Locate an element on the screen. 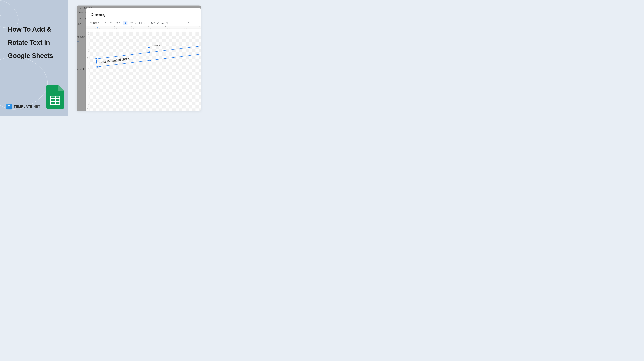  template-logo-text: TEMPLATE.NET is located at coordinates (27, 106).